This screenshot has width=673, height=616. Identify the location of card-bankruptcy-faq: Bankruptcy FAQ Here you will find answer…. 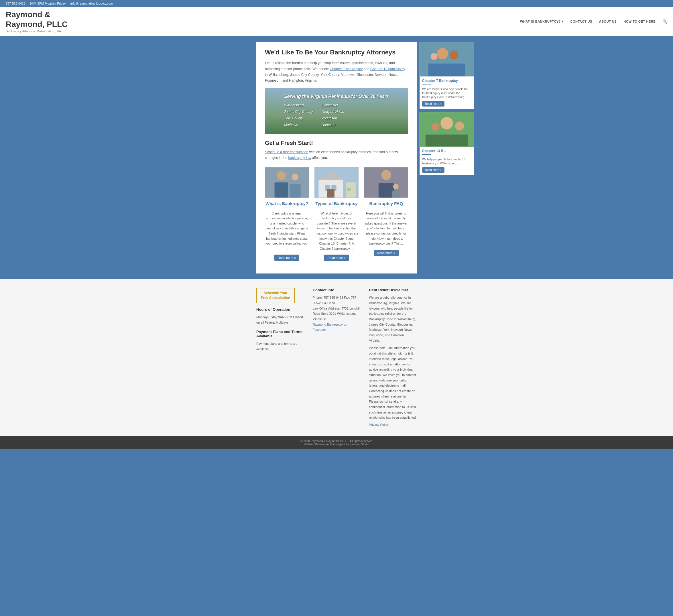
(386, 214).